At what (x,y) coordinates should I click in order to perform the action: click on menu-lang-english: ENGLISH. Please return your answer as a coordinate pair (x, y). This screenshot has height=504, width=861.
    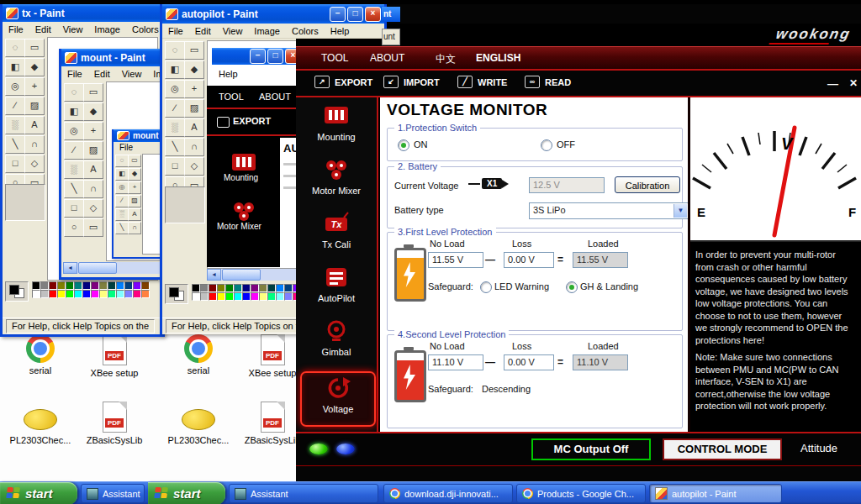
    Looking at the image, I should click on (498, 58).